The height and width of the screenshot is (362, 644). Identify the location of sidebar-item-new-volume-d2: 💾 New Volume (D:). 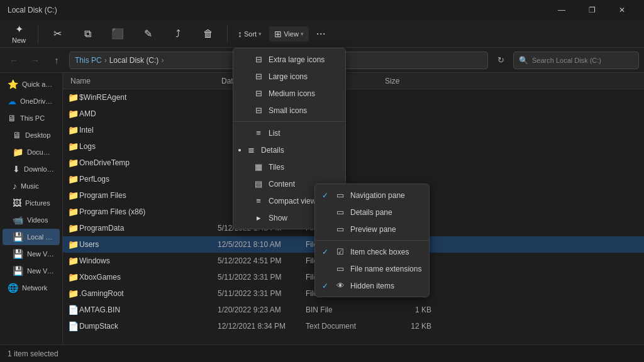
(31, 271).